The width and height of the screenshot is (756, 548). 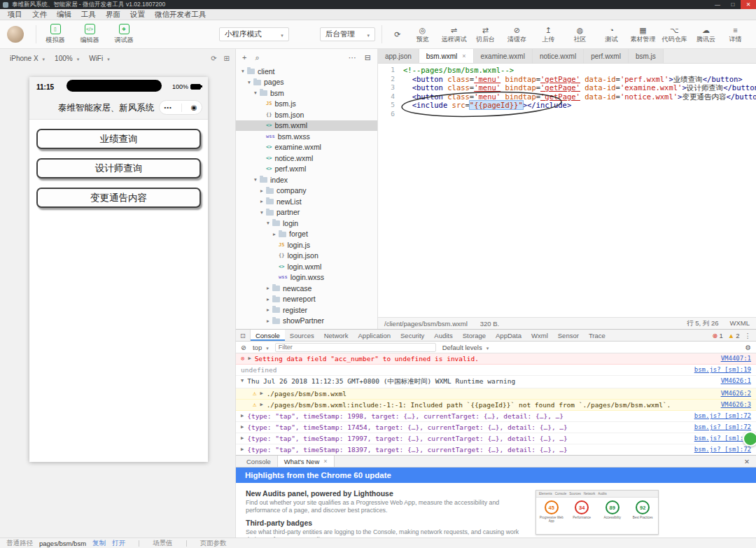 What do you see at coordinates (568, 335) in the screenshot?
I see `devtools-tab-sensor: Sensor` at bounding box center [568, 335].